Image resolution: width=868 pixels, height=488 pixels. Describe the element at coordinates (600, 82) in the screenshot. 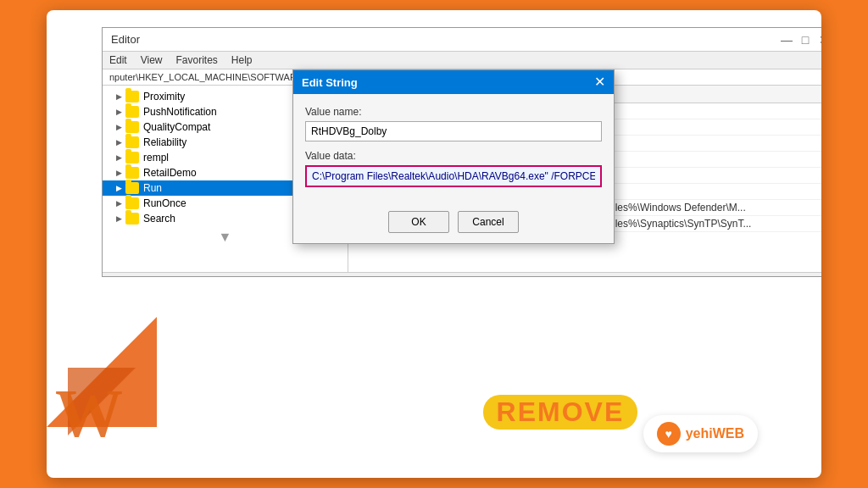

I see `dialog-close-button: ✕` at that location.